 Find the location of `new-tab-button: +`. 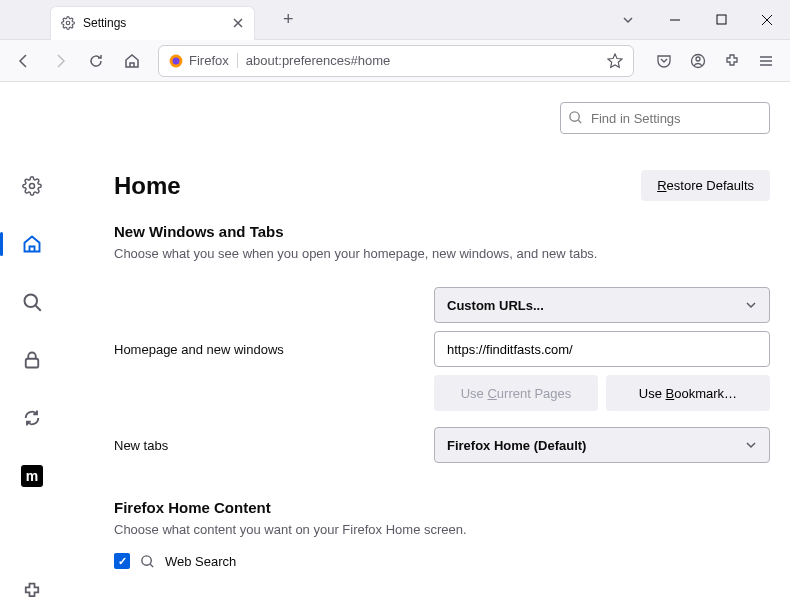

new-tab-button: + is located at coordinates (288, 20).